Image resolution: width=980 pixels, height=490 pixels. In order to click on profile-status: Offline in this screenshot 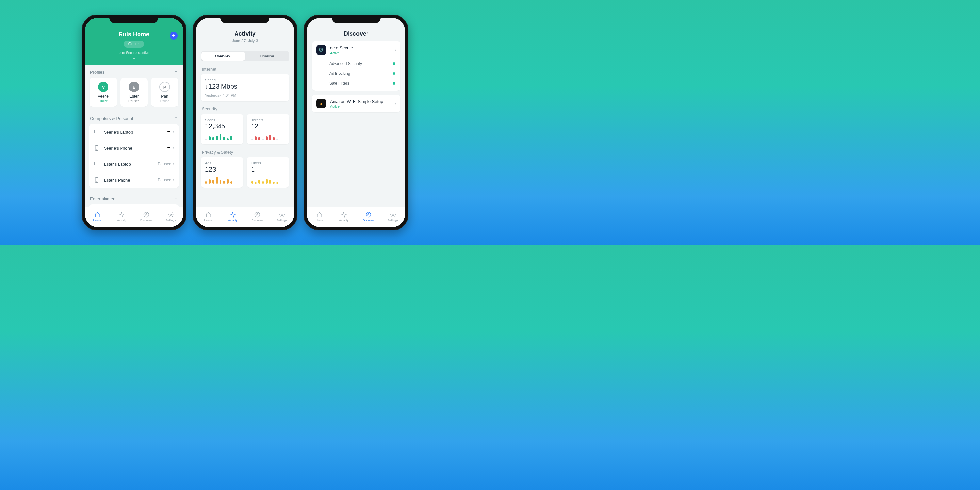, I will do `click(164, 101)`.